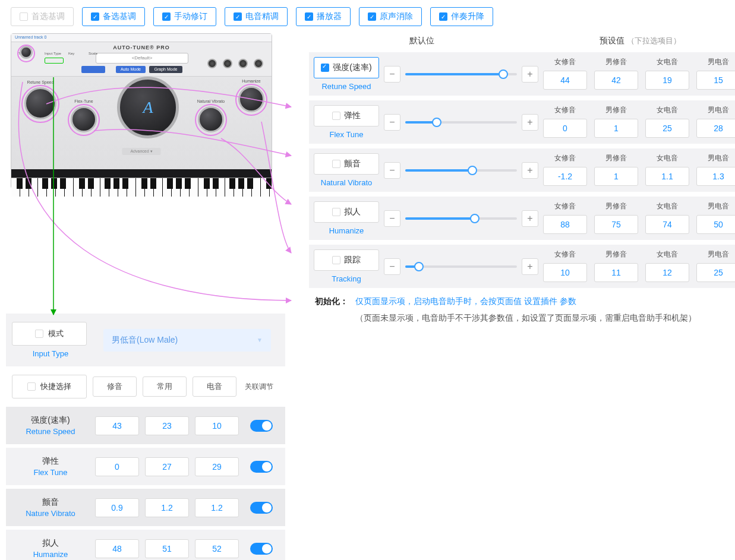 This screenshot has height=560, width=735. Describe the element at coordinates (616, 254) in the screenshot. I see `preset-hdr: 男修音` at that location.